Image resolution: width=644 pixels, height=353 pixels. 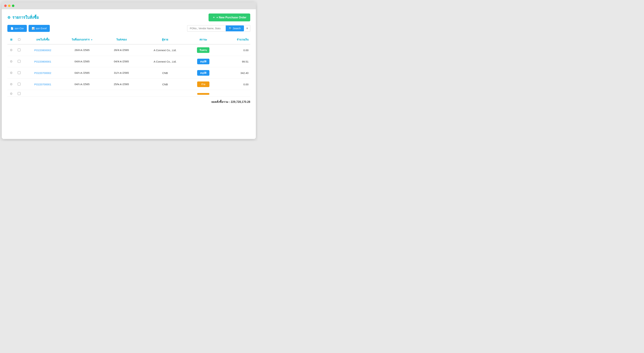 I want to click on row-po-number: PO220700002, so click(x=43, y=73).